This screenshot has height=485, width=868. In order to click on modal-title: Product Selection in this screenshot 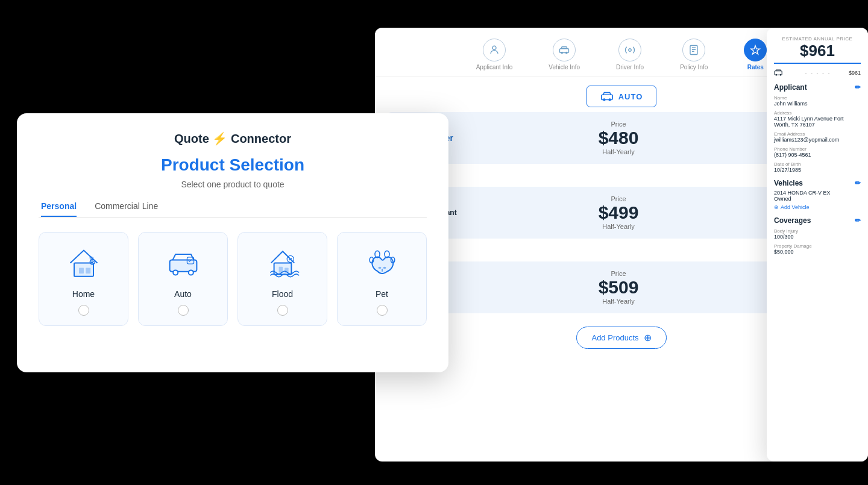, I will do `click(233, 165)`.